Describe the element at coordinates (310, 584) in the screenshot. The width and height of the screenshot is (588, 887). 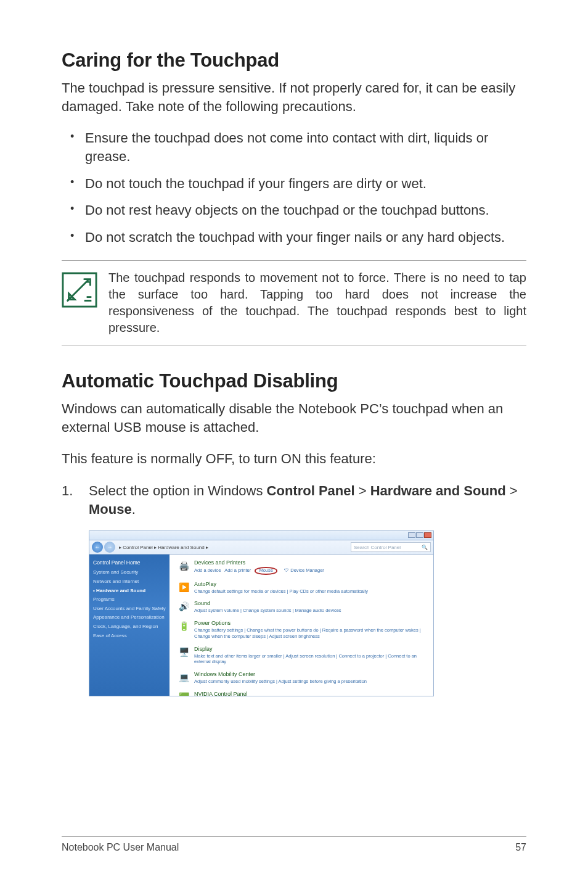
I see `cp-group-hd: AutoPlay` at that location.